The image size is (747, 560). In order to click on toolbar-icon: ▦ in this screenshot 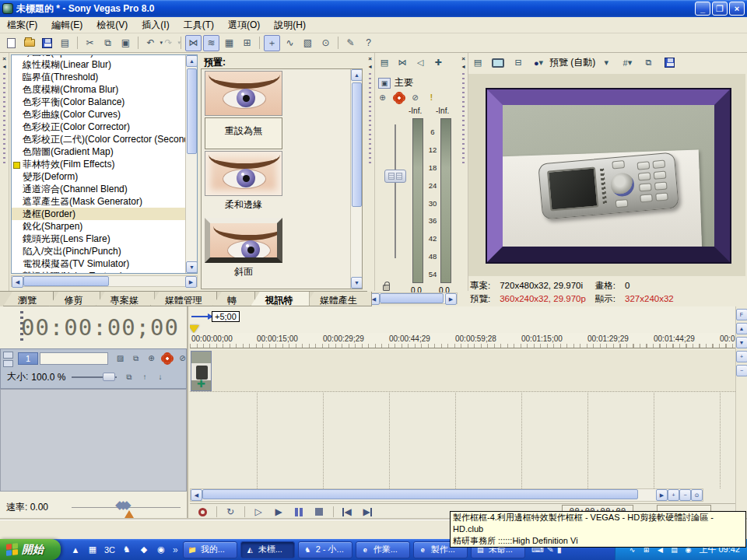, I will do `click(229, 44)`.